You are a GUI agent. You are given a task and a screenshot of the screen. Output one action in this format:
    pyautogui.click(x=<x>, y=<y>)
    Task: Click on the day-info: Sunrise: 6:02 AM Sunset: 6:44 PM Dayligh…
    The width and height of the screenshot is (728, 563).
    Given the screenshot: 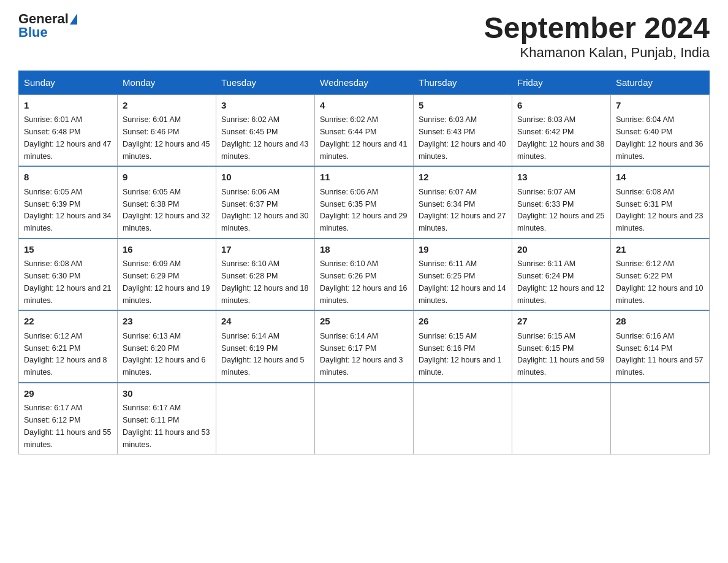 What is the action you would take?
    pyautogui.click(x=363, y=137)
    